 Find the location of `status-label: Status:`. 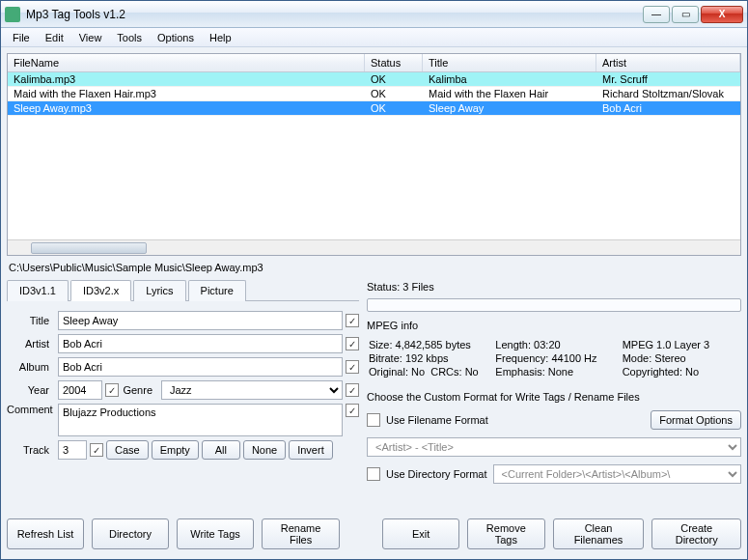

status-label: Status: is located at coordinates (383, 287).